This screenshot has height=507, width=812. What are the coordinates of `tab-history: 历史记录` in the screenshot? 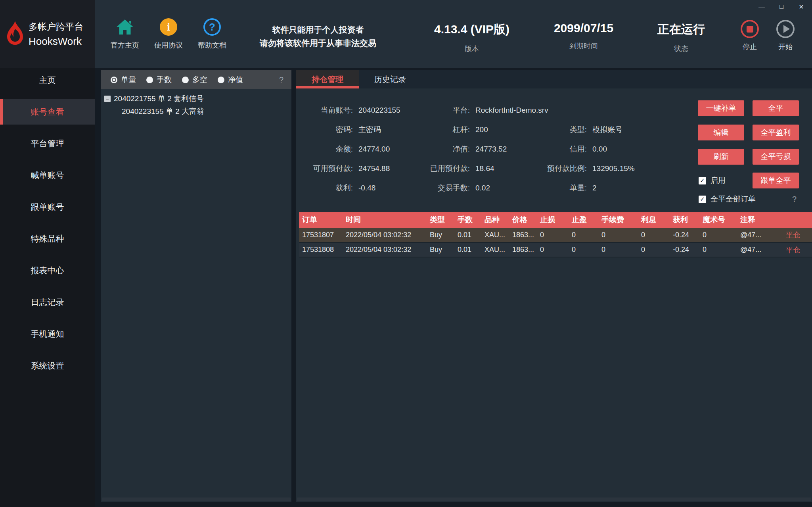 It's located at (390, 79).